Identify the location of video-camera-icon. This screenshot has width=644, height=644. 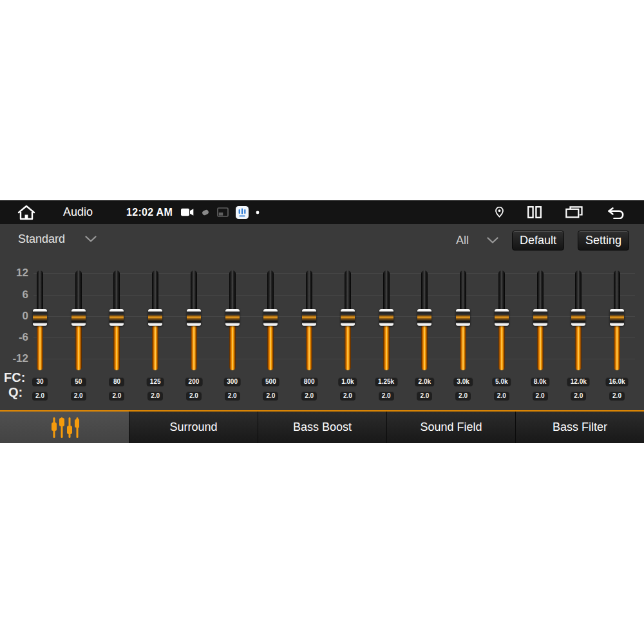
(187, 213).